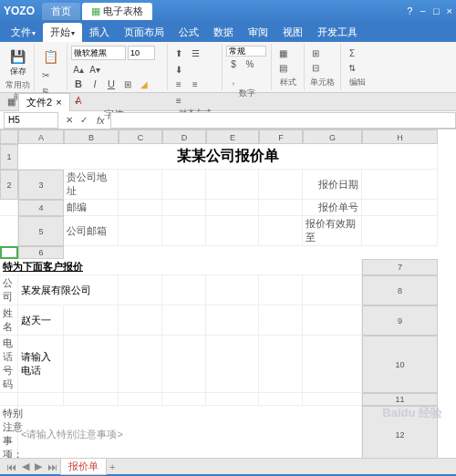 The image size is (456, 476). Describe the element at coordinates (179, 100) in the screenshot. I see `align-right-icon: ≡` at that location.